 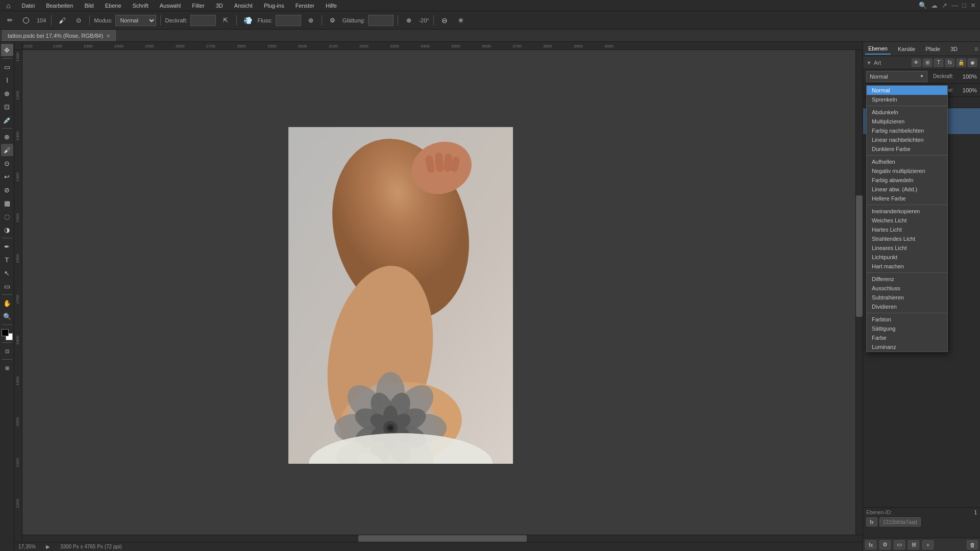 I want to click on menu-ebene: Ebene, so click(x=113, y=6).